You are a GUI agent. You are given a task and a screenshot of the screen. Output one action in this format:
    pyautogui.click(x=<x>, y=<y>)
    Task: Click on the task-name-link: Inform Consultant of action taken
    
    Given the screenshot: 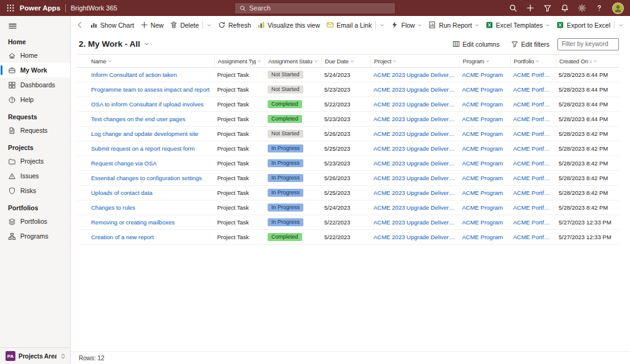 What is the action you would take?
    pyautogui.click(x=151, y=75)
    